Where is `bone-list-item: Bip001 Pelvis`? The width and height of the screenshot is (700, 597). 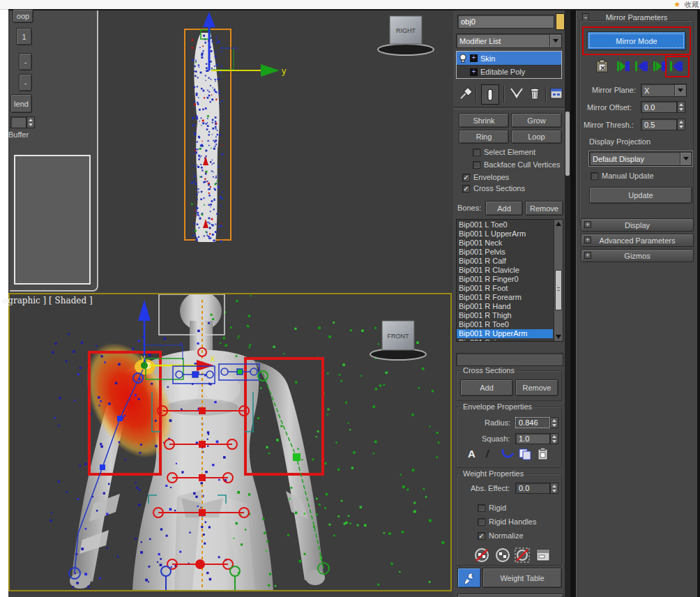 bone-list-item: Bip001 Pelvis is located at coordinates (505, 252).